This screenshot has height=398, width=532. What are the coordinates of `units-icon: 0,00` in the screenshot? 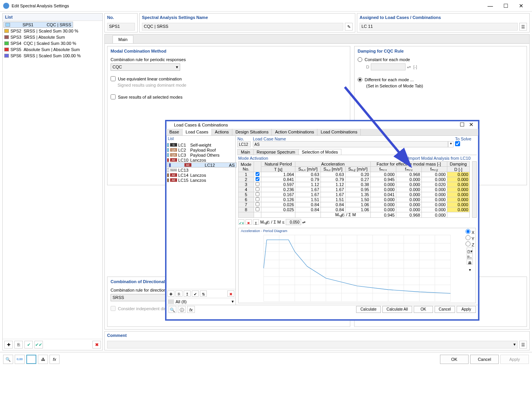 It's located at (20, 359).